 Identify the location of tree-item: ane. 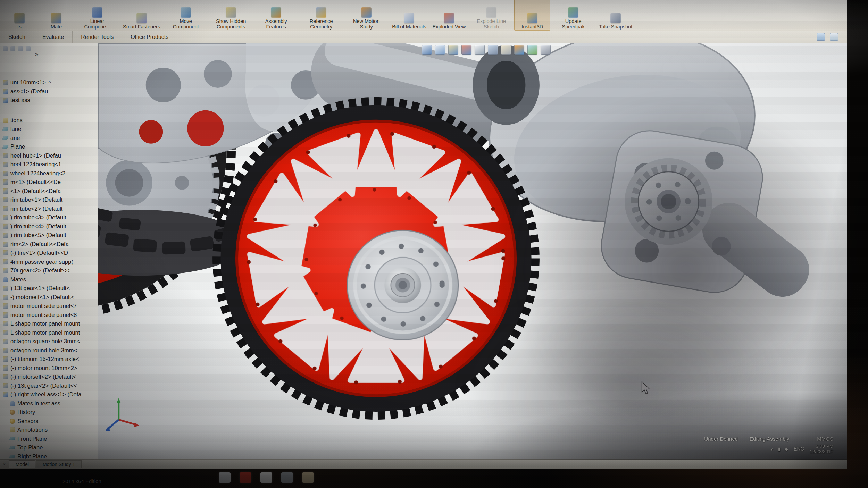
(49, 138).